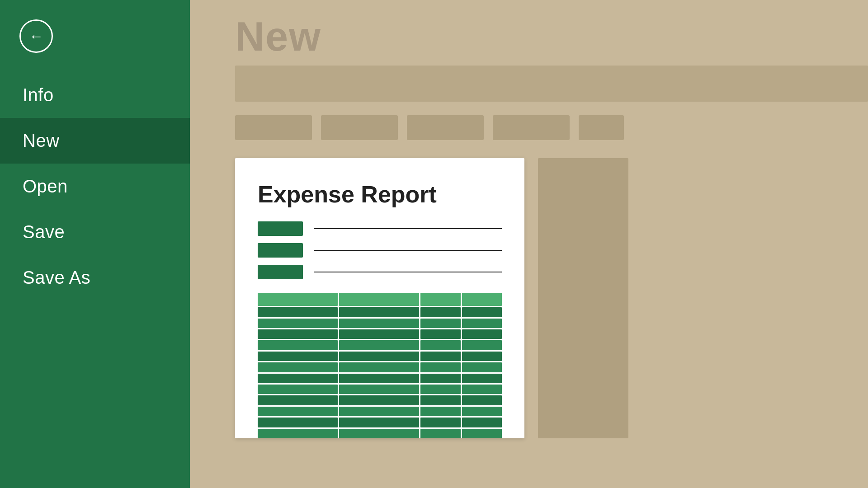  What do you see at coordinates (95, 186) in the screenshot?
I see `sidebar-nav: Info New Open Save Save As` at bounding box center [95, 186].